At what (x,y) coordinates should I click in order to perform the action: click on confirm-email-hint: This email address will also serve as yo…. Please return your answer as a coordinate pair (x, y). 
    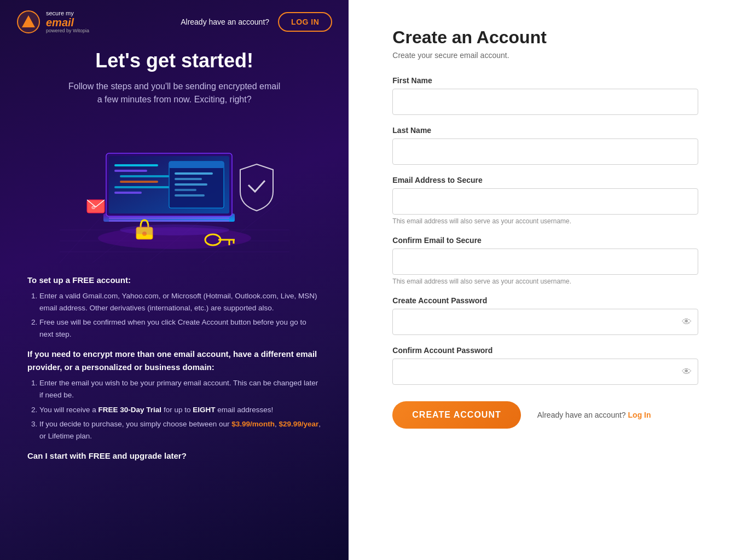
    Looking at the image, I should click on (545, 281).